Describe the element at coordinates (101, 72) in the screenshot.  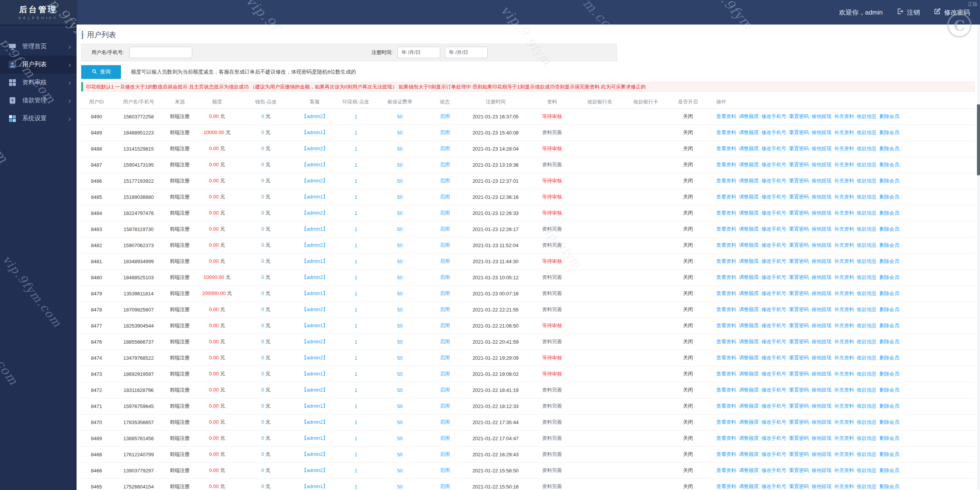
I see `search-button: 查询` at that location.